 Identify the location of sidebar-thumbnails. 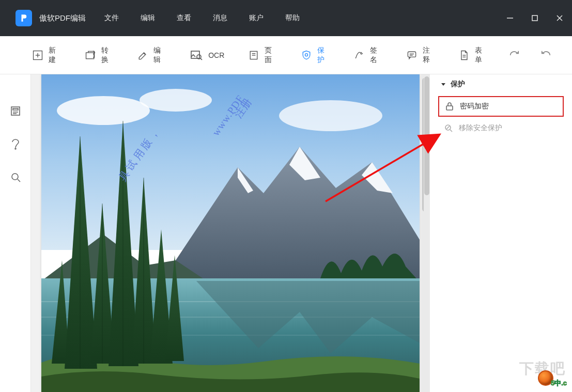
(16, 111).